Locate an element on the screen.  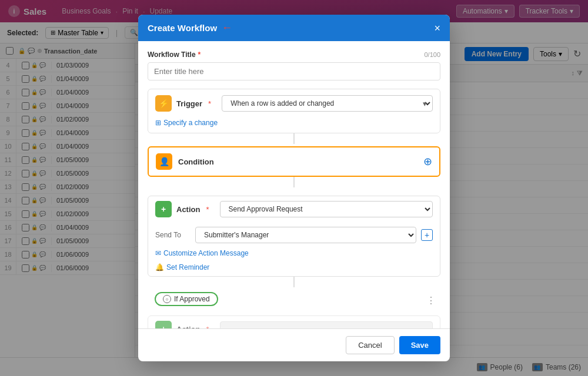
cancel-button: Cancel is located at coordinates (370, 345).